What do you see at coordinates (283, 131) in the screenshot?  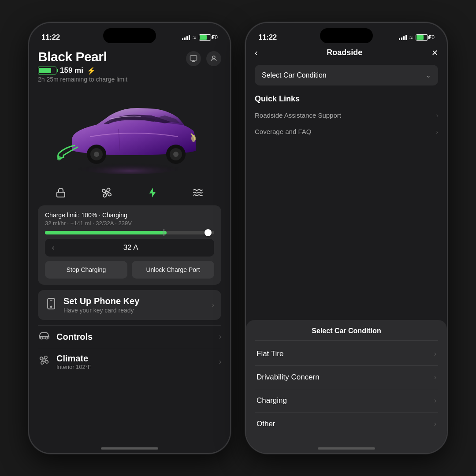 I see `p2-ql-label-2: Coverage and FAQ` at bounding box center [283, 131].